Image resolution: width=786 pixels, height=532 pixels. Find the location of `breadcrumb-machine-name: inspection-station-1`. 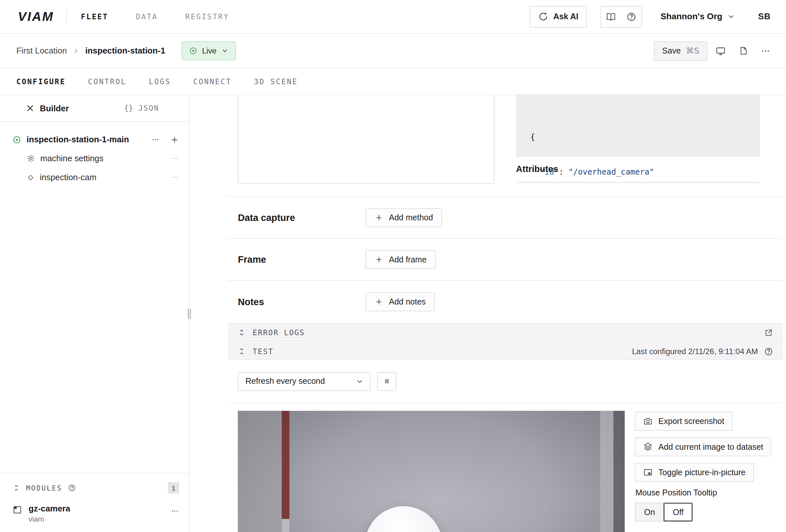

breadcrumb-machine-name: inspection-station-1 is located at coordinates (125, 51).